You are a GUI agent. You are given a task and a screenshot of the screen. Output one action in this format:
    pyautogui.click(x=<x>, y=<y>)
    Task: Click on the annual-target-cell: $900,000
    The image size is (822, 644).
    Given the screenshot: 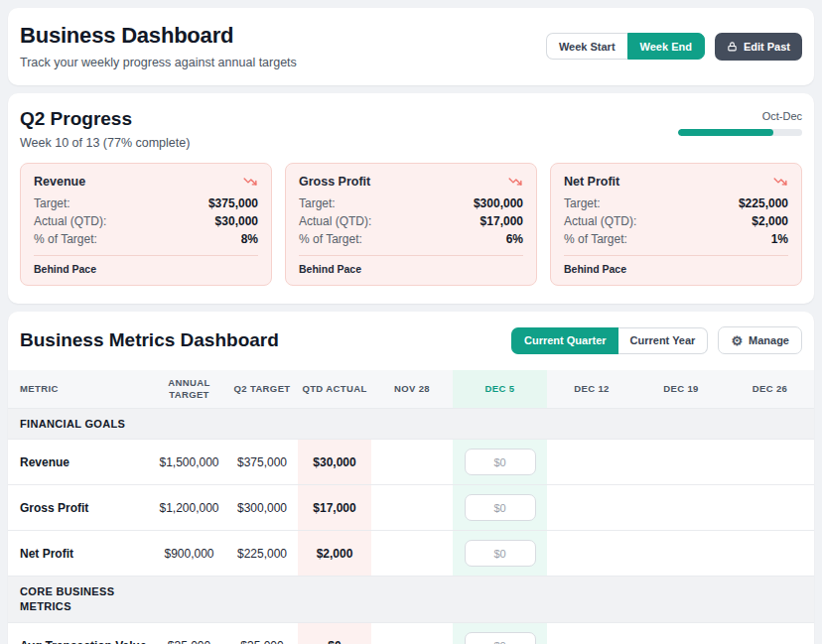 What is the action you would take?
    pyautogui.click(x=189, y=554)
    